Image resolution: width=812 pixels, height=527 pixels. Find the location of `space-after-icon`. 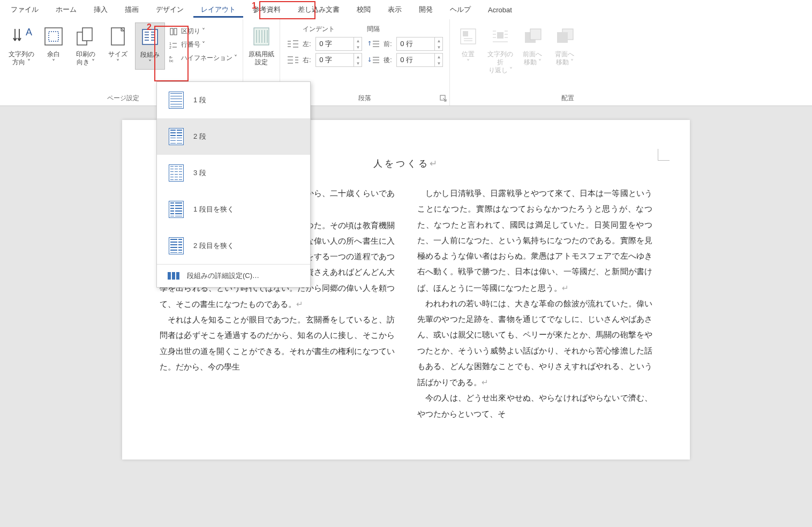

space-after-icon is located at coordinates (374, 60).